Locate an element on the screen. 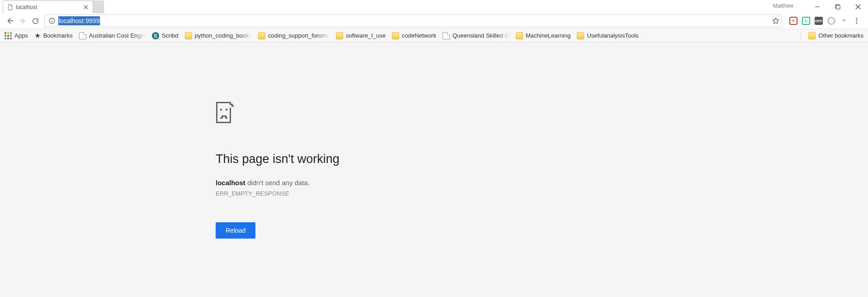  bookmark-folder: codeNetwork is located at coordinates (414, 36).